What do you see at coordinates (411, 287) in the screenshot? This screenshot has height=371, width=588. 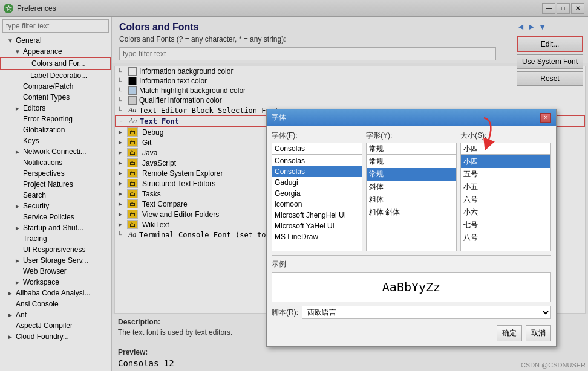 I see `dialog-preview-box: AaBbYyZz` at bounding box center [411, 287].